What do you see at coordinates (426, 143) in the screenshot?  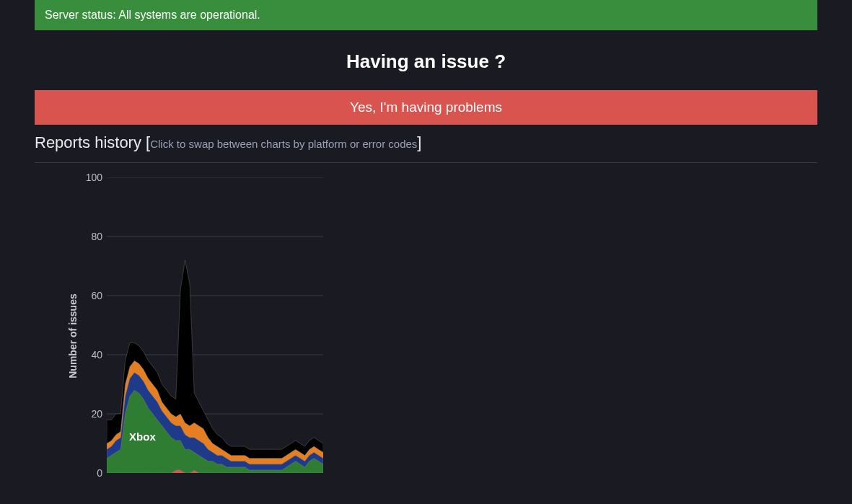 I see `reports-history-header: Reports history [Click to swap between c…` at bounding box center [426, 143].